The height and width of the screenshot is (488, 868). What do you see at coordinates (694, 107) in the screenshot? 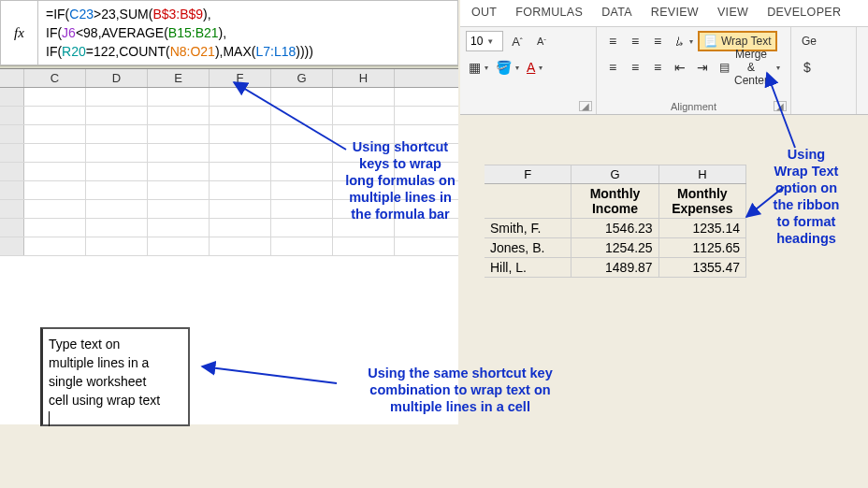
I see `group-label: Alignment` at bounding box center [694, 107].